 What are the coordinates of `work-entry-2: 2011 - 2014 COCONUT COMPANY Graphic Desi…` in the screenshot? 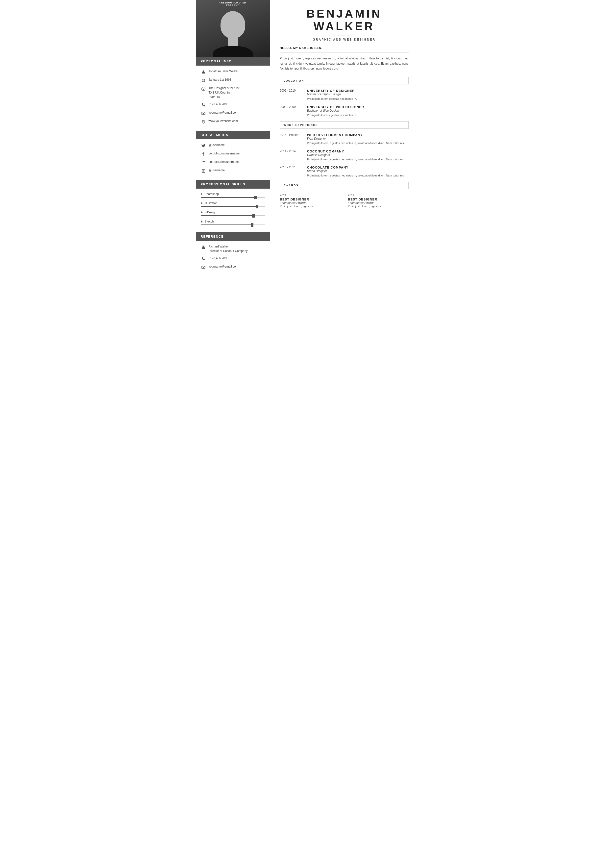 It's located at (344, 156).